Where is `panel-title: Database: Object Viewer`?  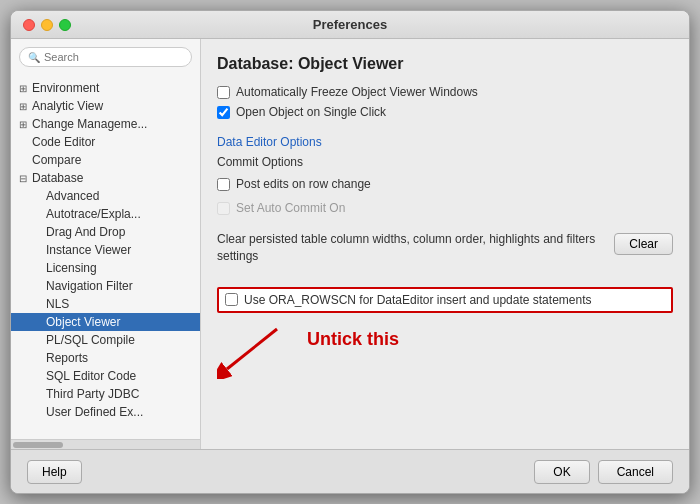
panel-title: Database: Object Viewer is located at coordinates (445, 64).